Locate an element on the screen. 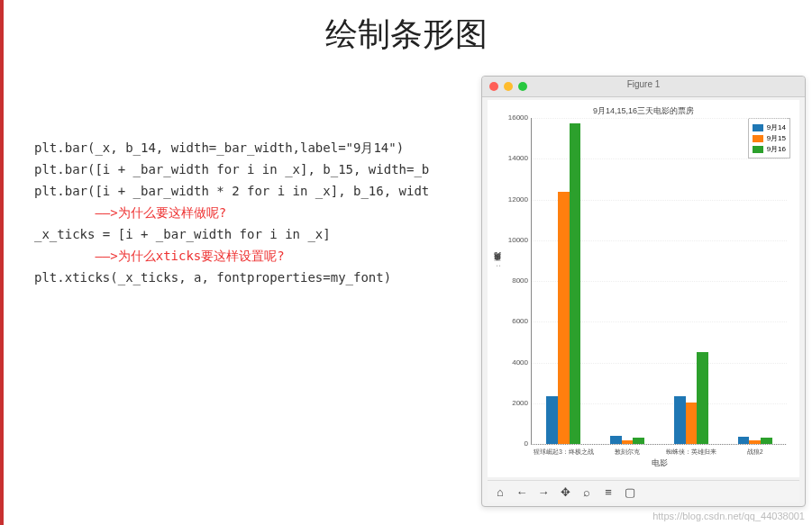  back-icon: ← is located at coordinates (522, 492).